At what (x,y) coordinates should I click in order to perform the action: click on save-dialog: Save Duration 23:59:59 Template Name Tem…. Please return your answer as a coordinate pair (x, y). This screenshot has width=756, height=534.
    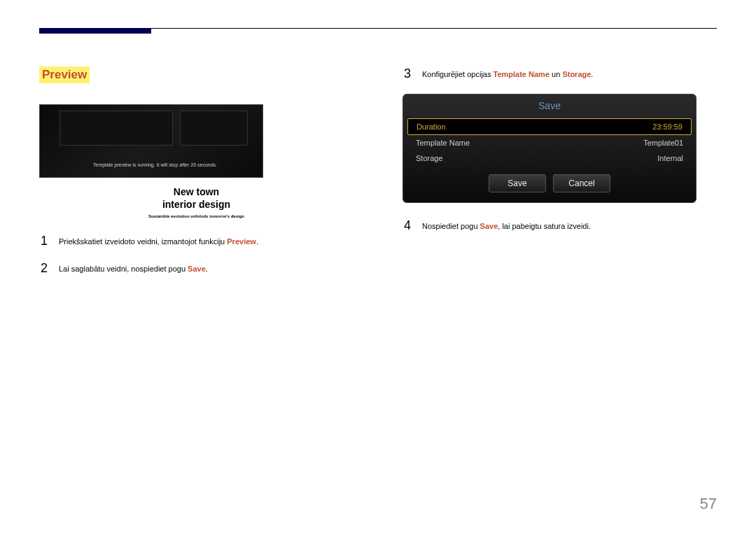
    Looking at the image, I should click on (550, 148).